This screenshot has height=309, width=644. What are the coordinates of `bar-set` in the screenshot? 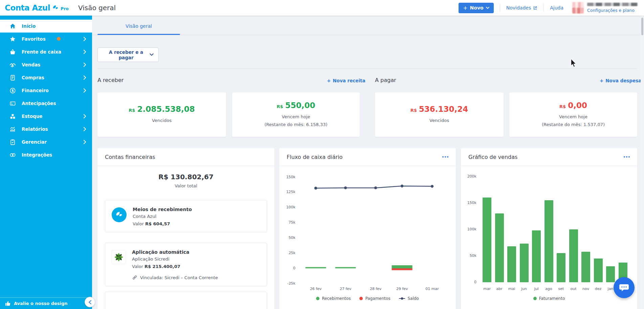 It's located at (561, 268).